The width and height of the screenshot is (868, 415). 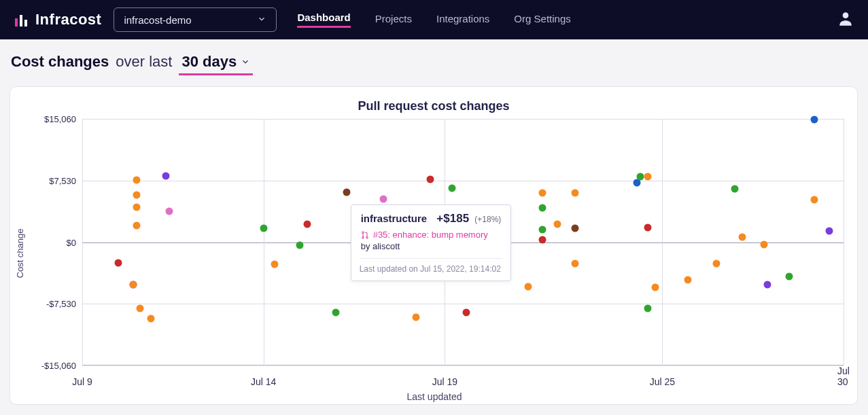 What do you see at coordinates (434, 20) in the screenshot?
I see `topnav: Infracost infracost-demo Dashboard Proje…` at bounding box center [434, 20].